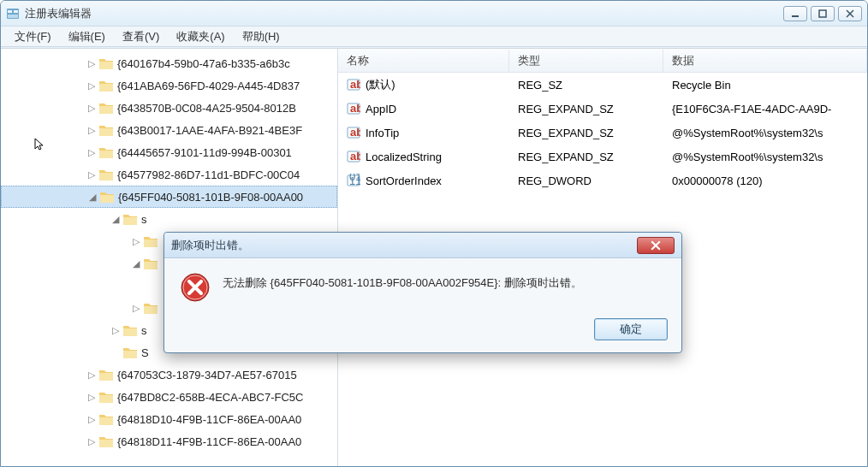  What do you see at coordinates (424, 157) in the screenshot?
I see `value-name-cell: abLocalizedString` at bounding box center [424, 157].